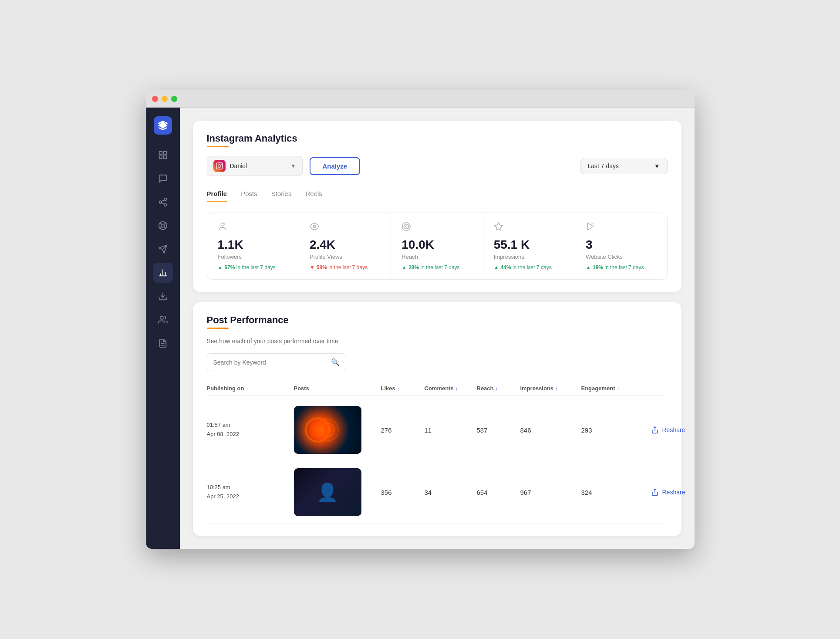  What do you see at coordinates (437, 257) in the screenshot?
I see `reach-label: Reach` at bounding box center [437, 257].